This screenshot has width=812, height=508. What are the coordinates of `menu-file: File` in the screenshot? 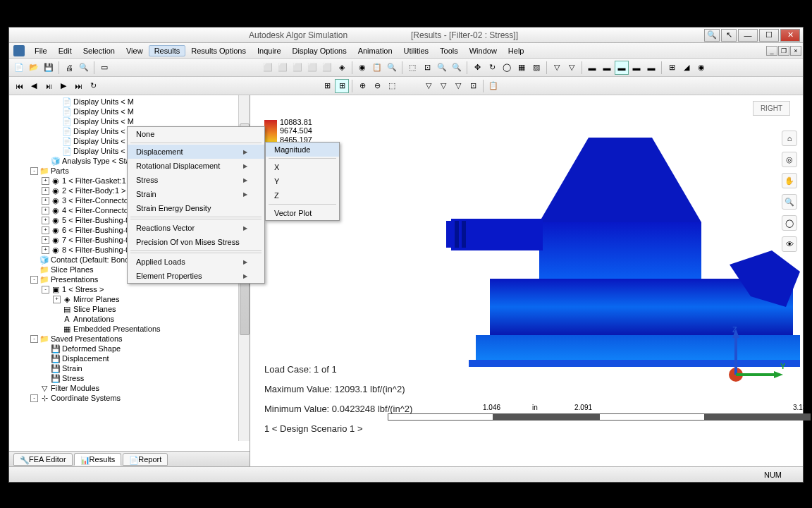 It's located at (41, 51).